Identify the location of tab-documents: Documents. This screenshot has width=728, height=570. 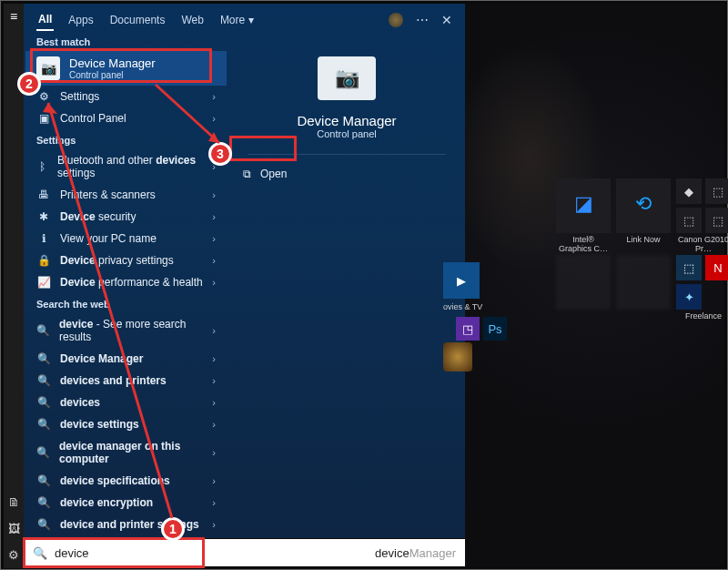
(138, 20).